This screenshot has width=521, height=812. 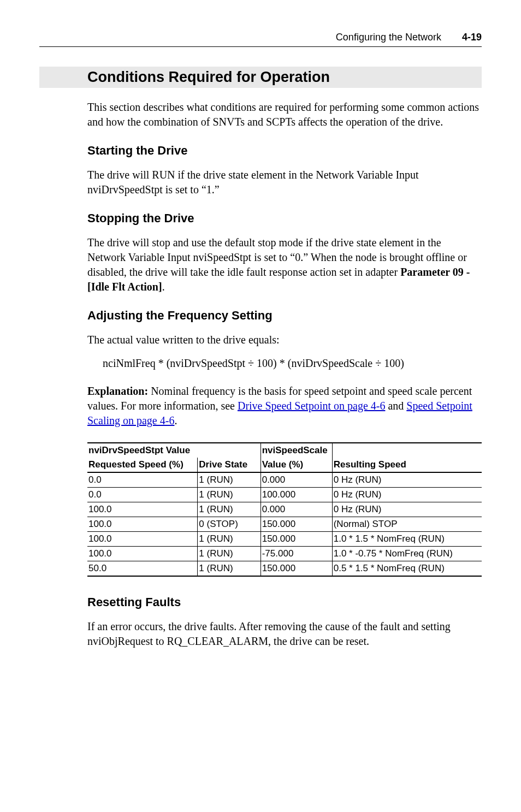 What do you see at coordinates (285, 569) in the screenshot?
I see `table-row: 50.0 1 (RUN) 150.000 0.5 * 1.5 * NomFreq…` at bounding box center [285, 569].